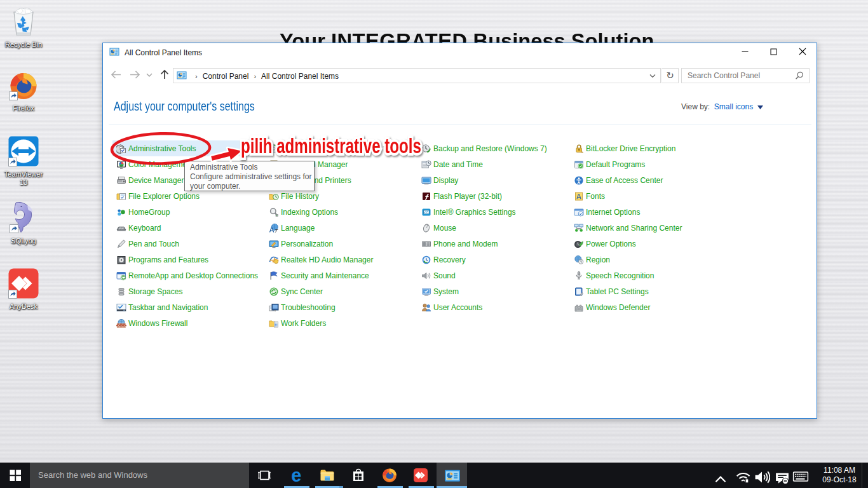 The image size is (868, 488). What do you see at coordinates (296, 475) in the screenshot?
I see `svg-text: e` at bounding box center [296, 475].